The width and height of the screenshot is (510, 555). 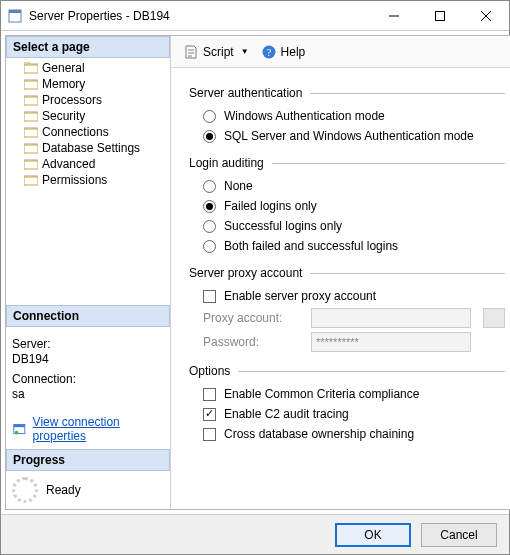 I want to click on page-label: Memory, so click(x=64, y=84).